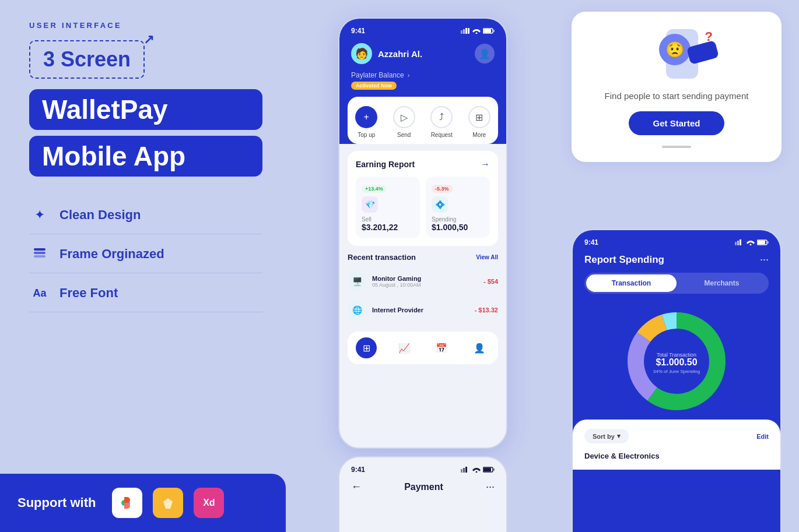 The image size is (799, 532). Describe the element at coordinates (149, 40) in the screenshot. I see `arrow-icon: ↗` at that location.